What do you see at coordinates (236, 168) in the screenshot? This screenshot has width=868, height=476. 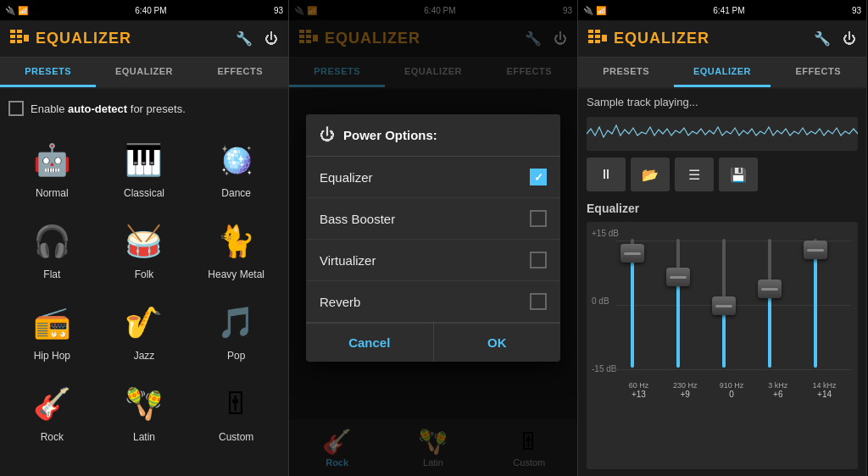 I see `preset-dance: 🪩 Dance` at bounding box center [236, 168].